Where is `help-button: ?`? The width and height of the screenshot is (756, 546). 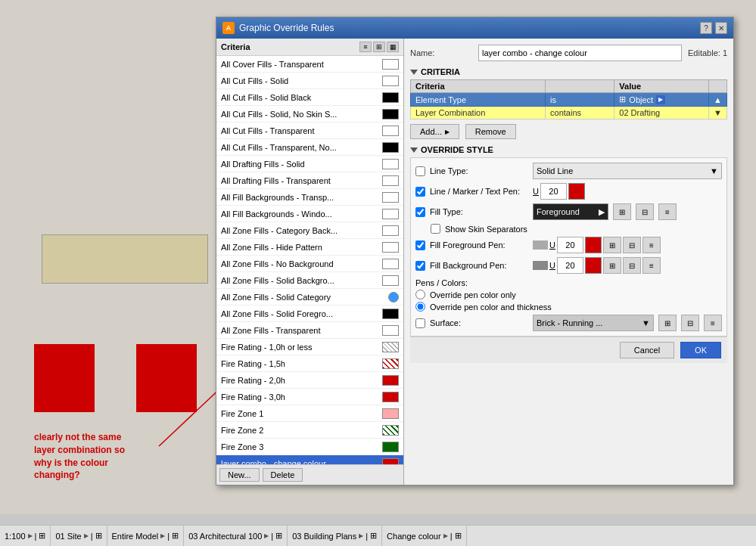
help-button: ? is located at coordinates (706, 28).